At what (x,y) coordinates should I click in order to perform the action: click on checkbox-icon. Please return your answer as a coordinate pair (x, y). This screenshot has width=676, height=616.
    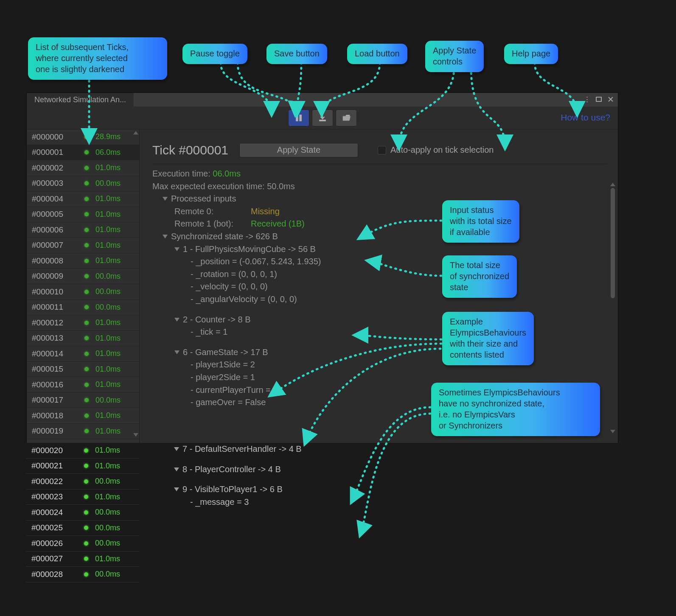
    Looking at the image, I should click on (382, 150).